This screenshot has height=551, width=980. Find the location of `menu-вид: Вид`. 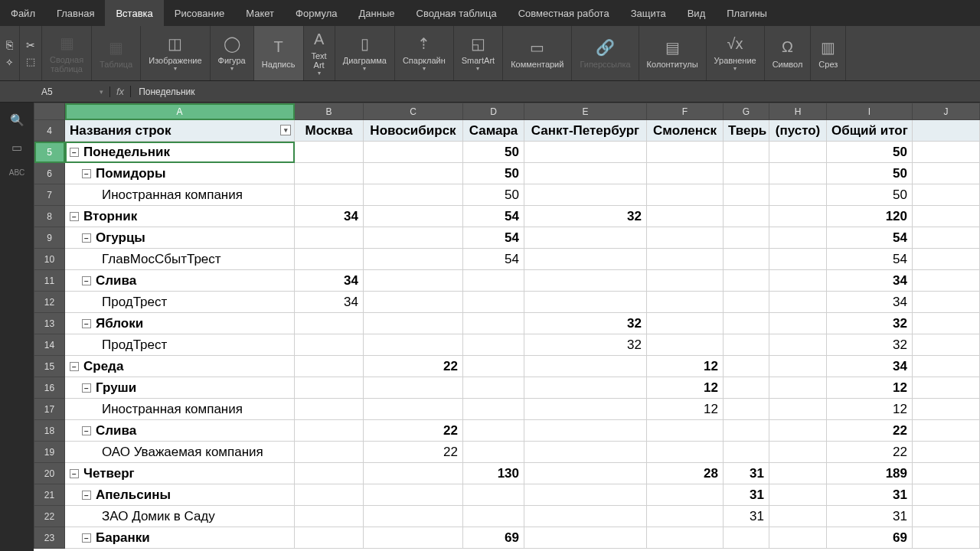

menu-вид: Вид is located at coordinates (697, 13).